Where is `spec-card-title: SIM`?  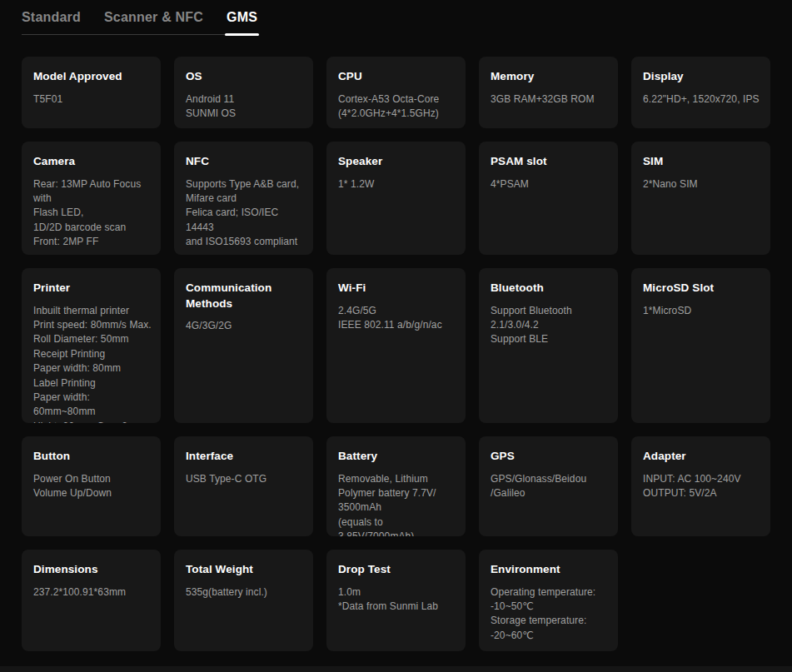 spec-card-title: SIM is located at coordinates (703, 162).